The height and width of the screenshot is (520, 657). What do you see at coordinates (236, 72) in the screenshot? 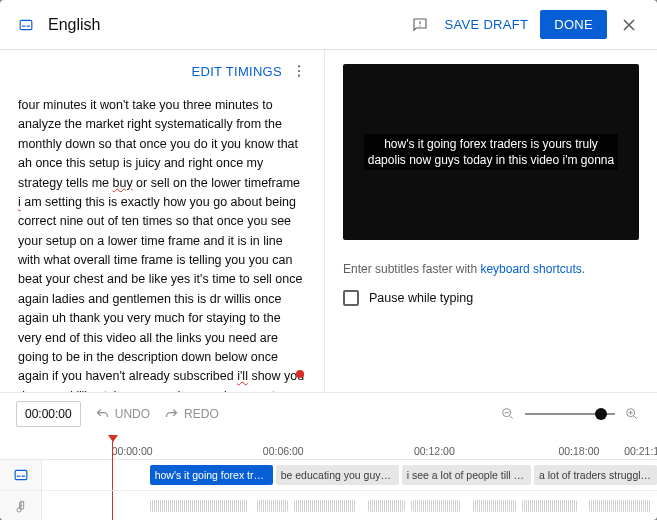
I see `edit-timings-button: EDIT TIMINGS` at bounding box center [236, 72].